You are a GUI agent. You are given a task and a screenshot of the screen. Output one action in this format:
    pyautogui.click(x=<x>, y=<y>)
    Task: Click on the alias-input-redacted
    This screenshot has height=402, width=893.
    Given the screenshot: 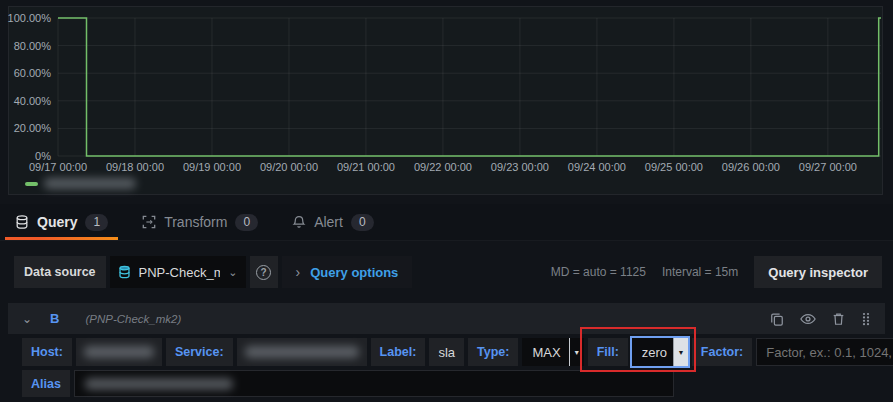 What is the action you would take?
    pyautogui.click(x=374, y=384)
    